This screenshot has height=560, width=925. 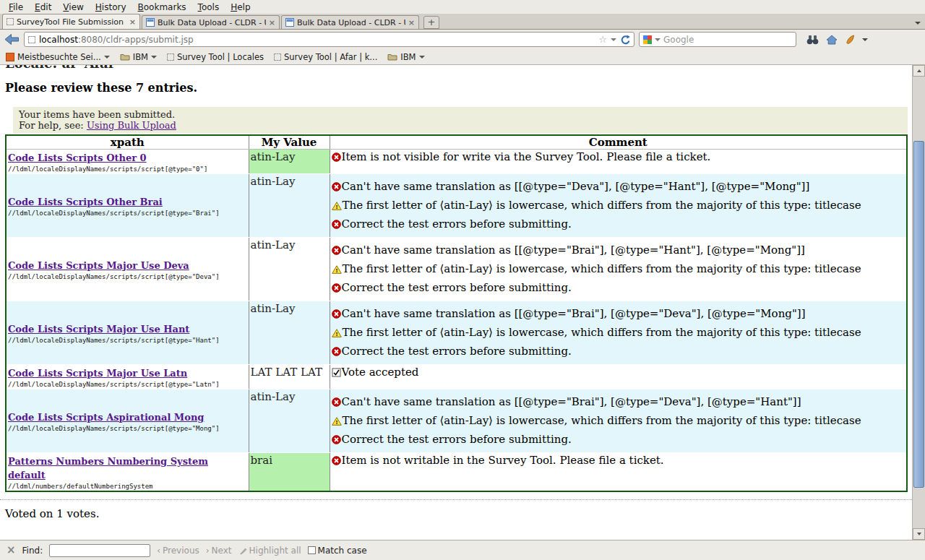 What do you see at coordinates (289, 142) in the screenshot?
I see `column-header: My Value` at bounding box center [289, 142].